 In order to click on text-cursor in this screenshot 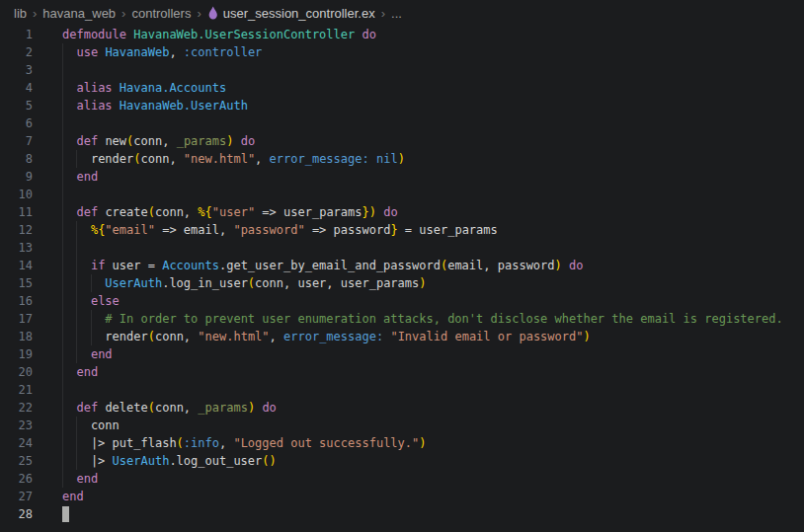, I will do `click(65, 514)`.